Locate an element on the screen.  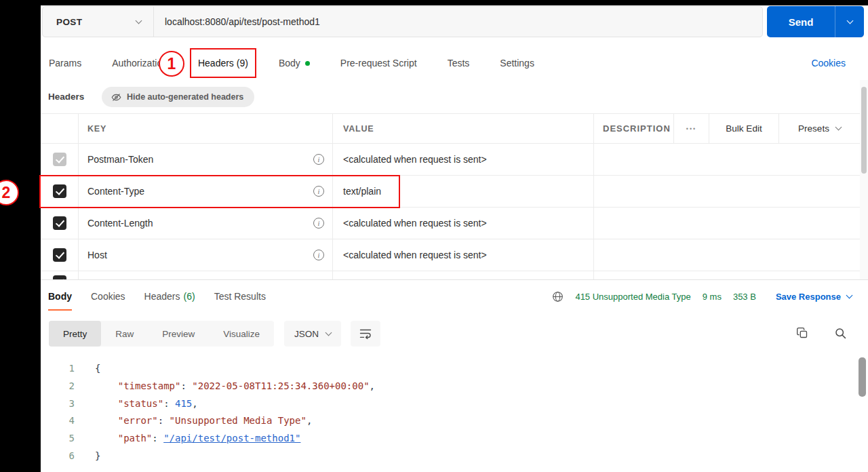
hide-auto-headers-label: Hide auto-generated headers is located at coordinates (185, 97).